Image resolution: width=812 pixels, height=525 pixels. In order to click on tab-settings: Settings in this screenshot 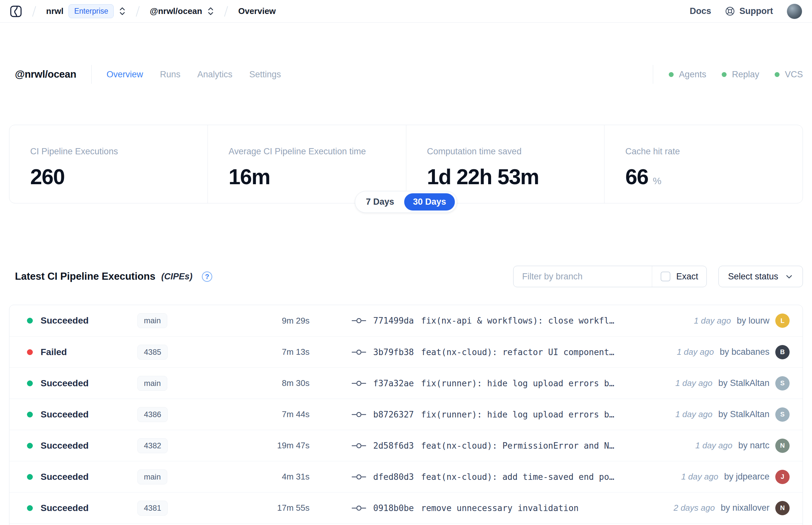, I will do `click(265, 74)`.